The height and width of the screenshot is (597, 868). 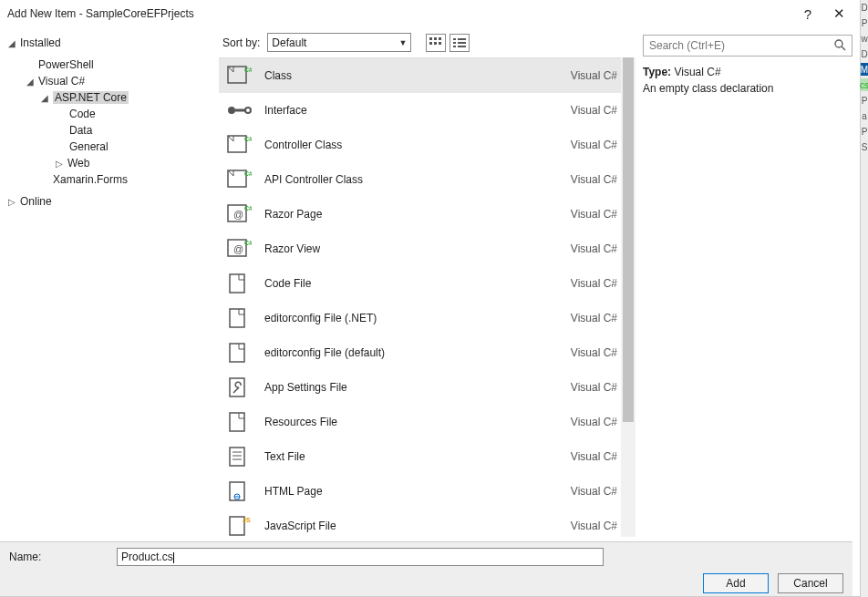 What do you see at coordinates (109, 201) in the screenshot?
I see `tree-header-online: ▷ Online` at bounding box center [109, 201].